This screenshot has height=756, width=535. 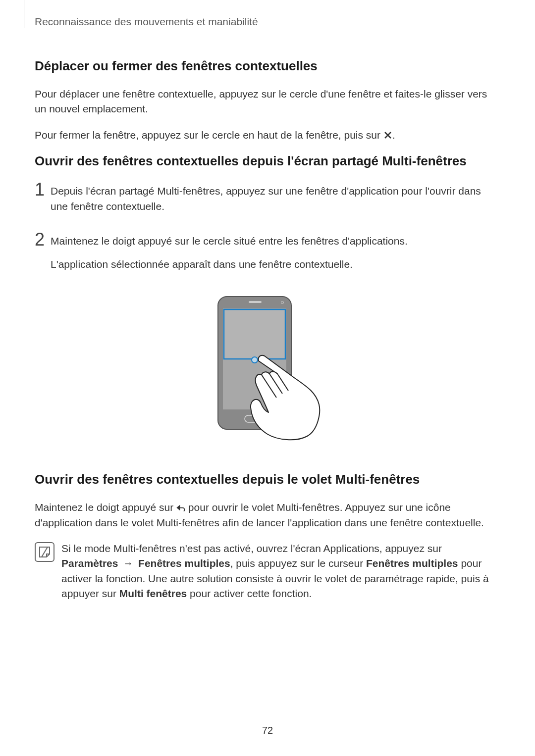 I want to click on paragraph-open-panel-a: Maintenez le doigt appuyé sur, so click(x=106, y=507).